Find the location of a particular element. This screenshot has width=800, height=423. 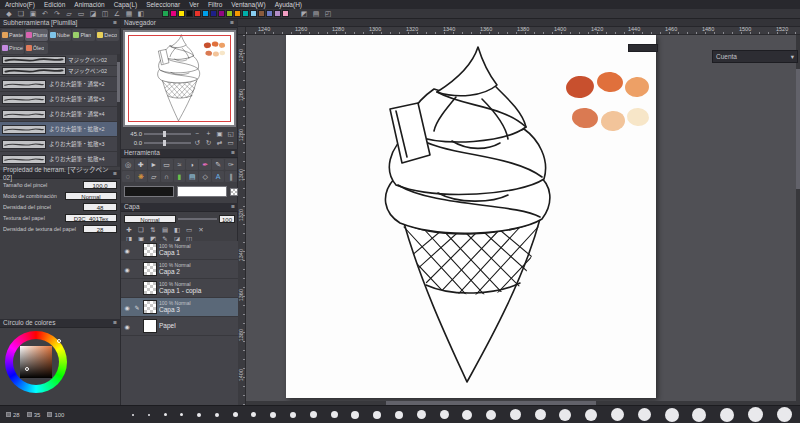

brush-tool: ✑ is located at coordinates (231, 164).